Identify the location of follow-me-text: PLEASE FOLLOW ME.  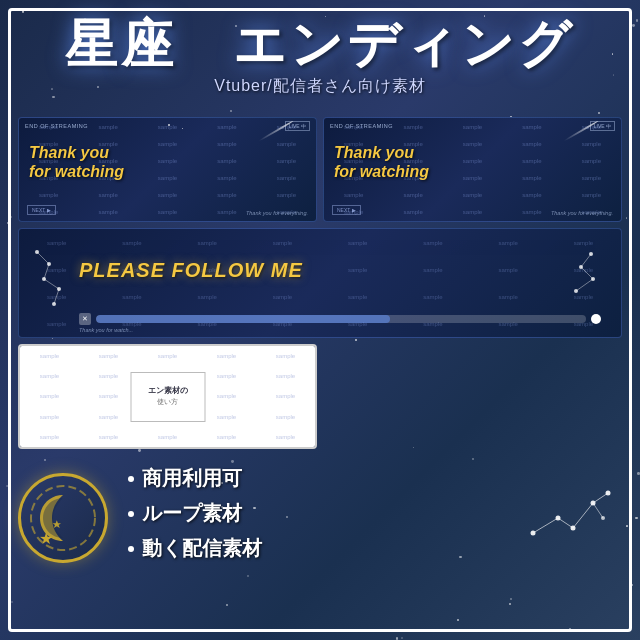
(191, 270).